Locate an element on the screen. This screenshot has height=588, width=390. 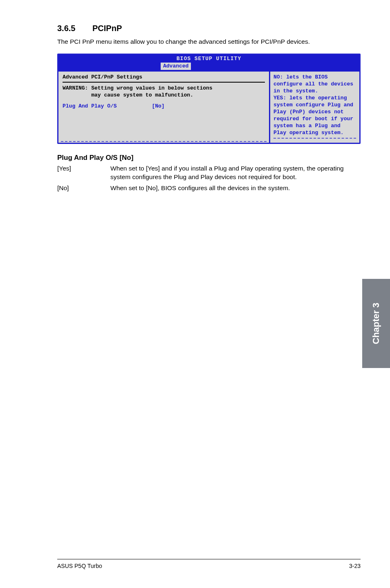
bios-panel-heading: Advanced PCI/PnP Settings is located at coordinates (164, 78).